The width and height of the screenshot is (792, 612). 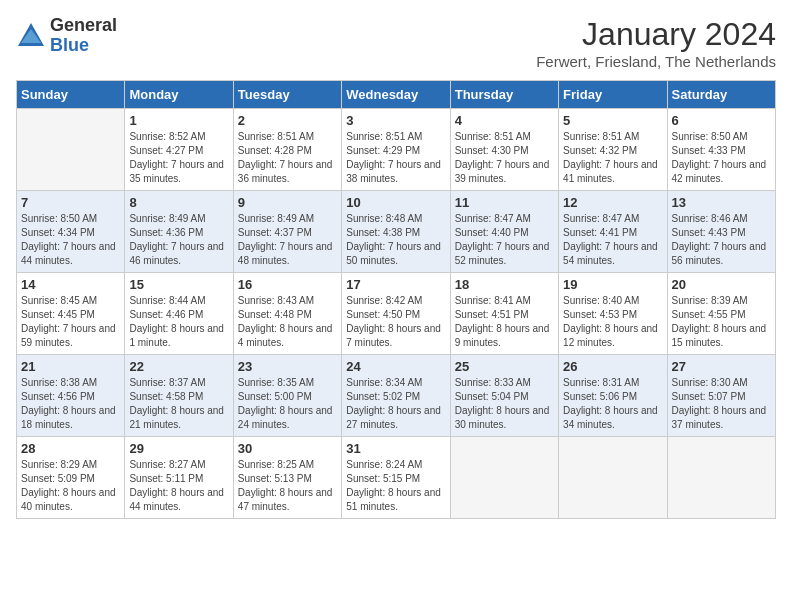 I want to click on table-row: 17Sunrise: 8:42 AMSunset: 4:50 PMDayligh…, so click(x=396, y=314).